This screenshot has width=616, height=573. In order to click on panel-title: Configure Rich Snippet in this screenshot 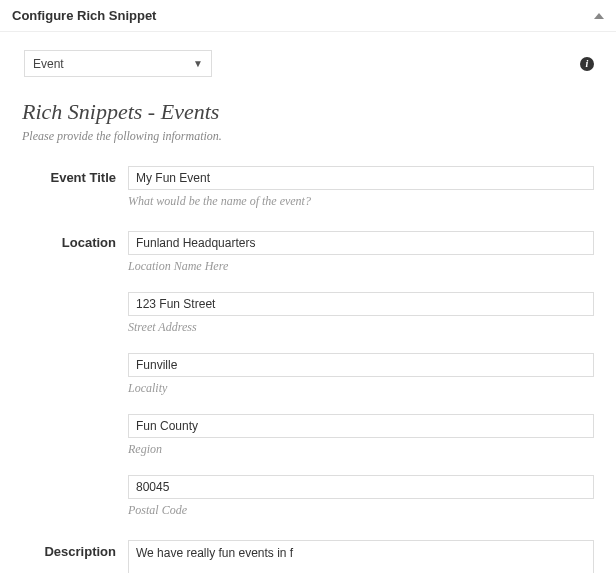, I will do `click(84, 16)`.